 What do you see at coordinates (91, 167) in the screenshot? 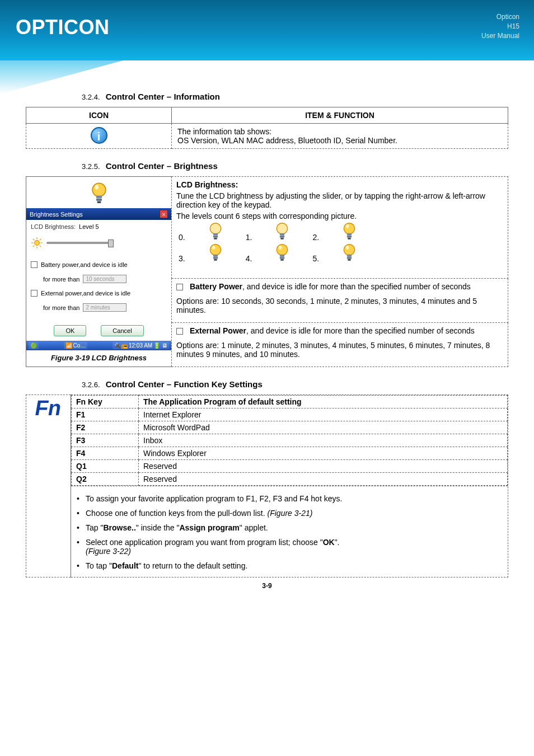
I see `heading-number: 3.2.5.` at bounding box center [91, 167].